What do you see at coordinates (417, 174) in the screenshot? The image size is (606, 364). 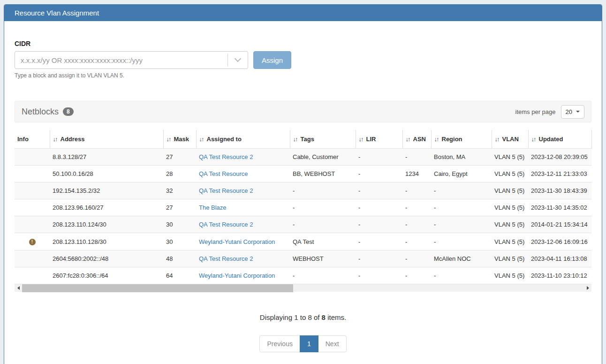 I see `asn-cell: 1234` at bounding box center [417, 174].